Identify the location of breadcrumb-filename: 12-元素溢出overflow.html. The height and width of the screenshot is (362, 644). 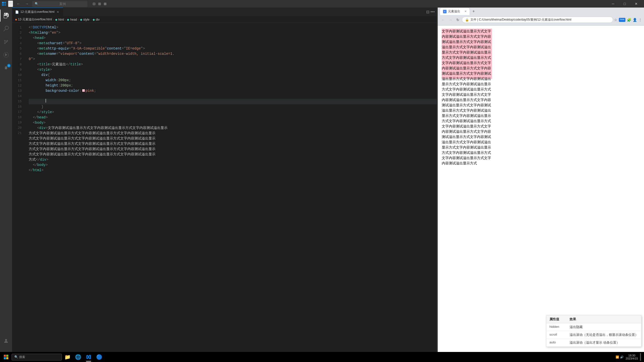
(35, 20).